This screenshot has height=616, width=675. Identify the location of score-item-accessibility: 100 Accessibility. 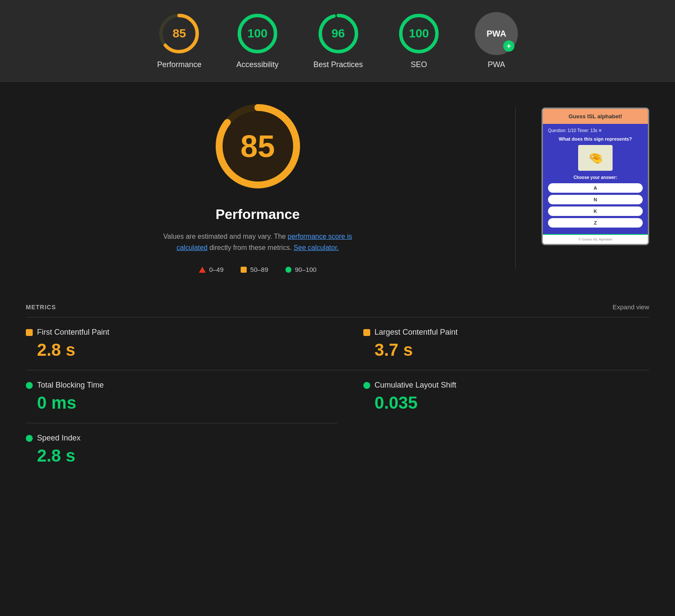
(257, 40).